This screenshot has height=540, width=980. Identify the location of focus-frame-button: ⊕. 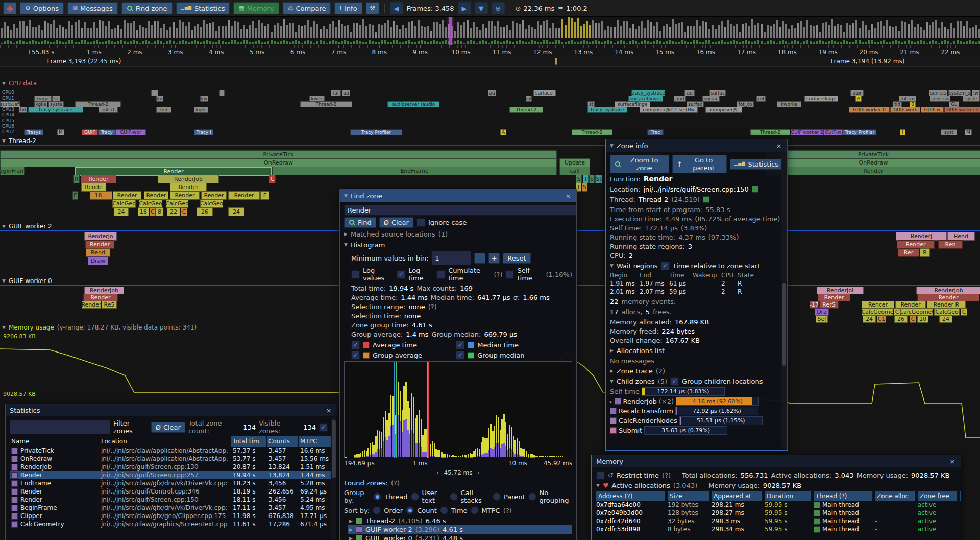
(498, 8).